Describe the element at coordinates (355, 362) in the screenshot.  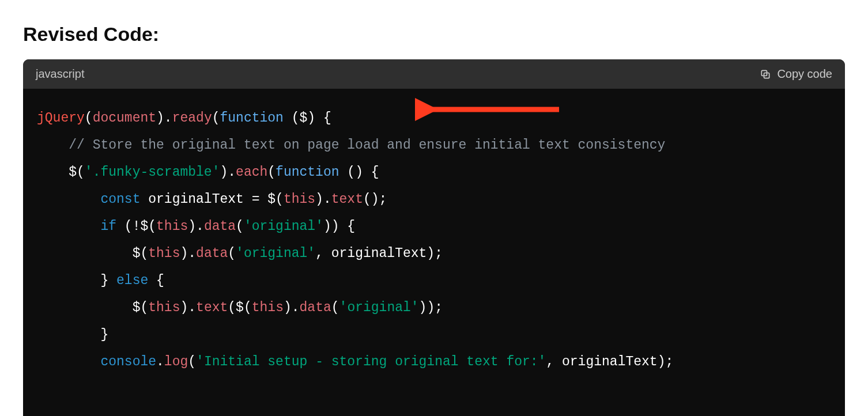
I see `code-line-10: console.log('Initial setup - storing ori…` at that location.